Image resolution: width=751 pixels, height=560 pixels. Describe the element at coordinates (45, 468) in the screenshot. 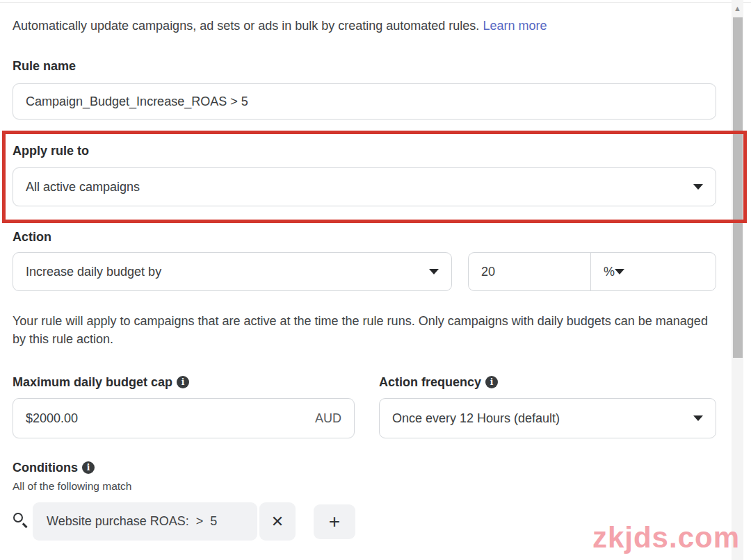

I see `conditions-label-text: Conditions` at that location.